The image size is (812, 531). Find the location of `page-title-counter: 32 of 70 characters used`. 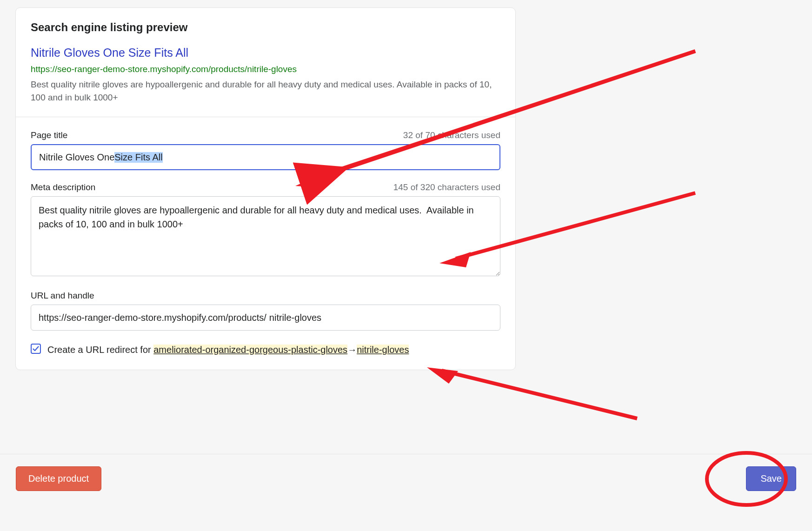

page-title-counter: 32 of 70 characters used is located at coordinates (452, 135).